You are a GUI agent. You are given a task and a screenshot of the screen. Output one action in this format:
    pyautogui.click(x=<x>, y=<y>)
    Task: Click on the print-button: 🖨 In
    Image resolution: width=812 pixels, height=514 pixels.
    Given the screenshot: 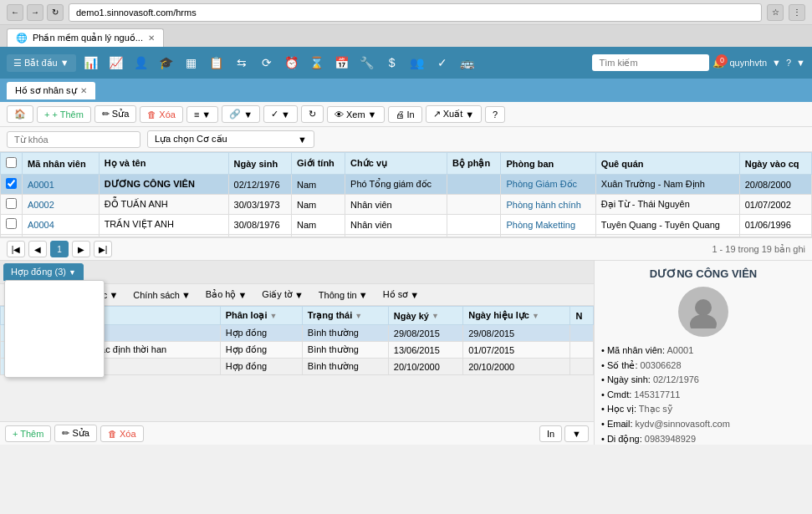 What is the action you would take?
    pyautogui.click(x=405, y=115)
    